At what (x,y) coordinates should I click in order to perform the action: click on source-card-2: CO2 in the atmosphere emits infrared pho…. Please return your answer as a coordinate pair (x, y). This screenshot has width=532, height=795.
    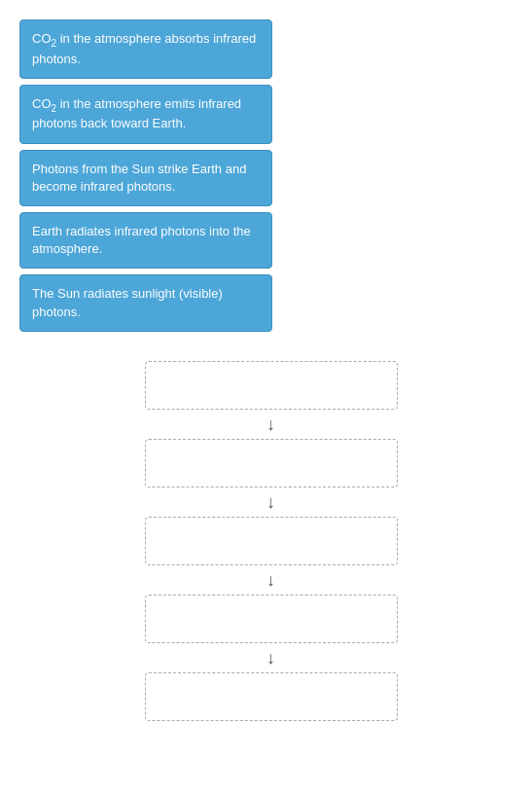
    Looking at the image, I should click on (146, 115).